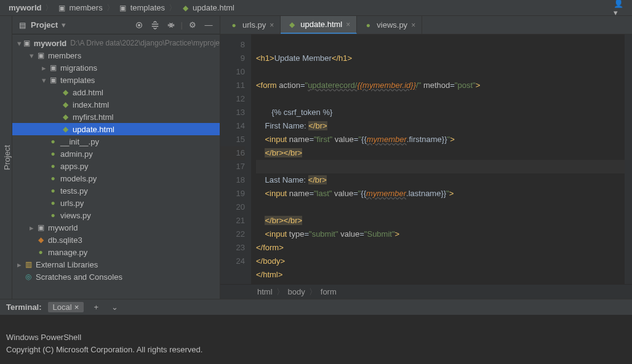 This screenshot has height=364, width=632. Describe the element at coordinates (116, 92) in the screenshot. I see `tree-file-add: ◆add.html` at that location.